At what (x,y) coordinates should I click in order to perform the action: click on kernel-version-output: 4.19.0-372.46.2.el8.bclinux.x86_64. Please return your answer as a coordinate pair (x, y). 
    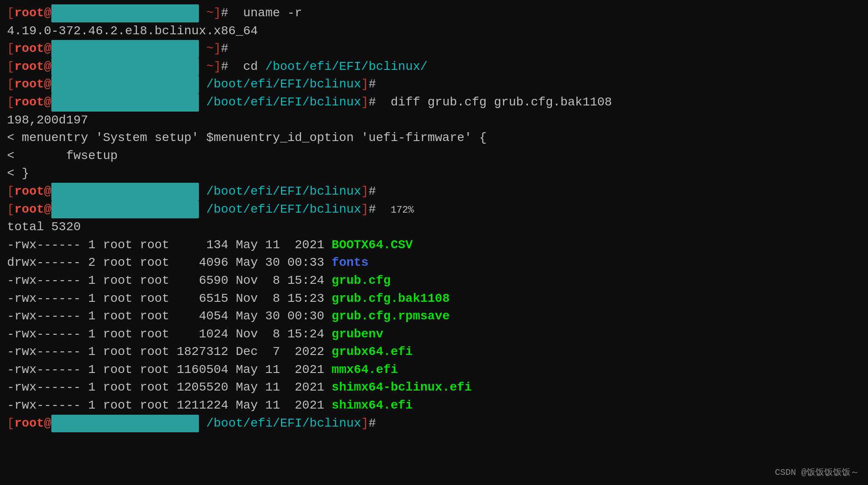
    Looking at the image, I should click on (434, 32).